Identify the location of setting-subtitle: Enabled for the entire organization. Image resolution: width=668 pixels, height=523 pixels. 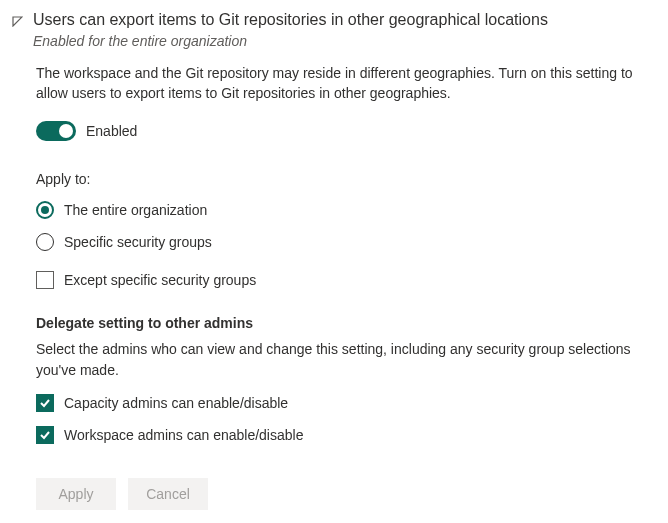
(340, 41).